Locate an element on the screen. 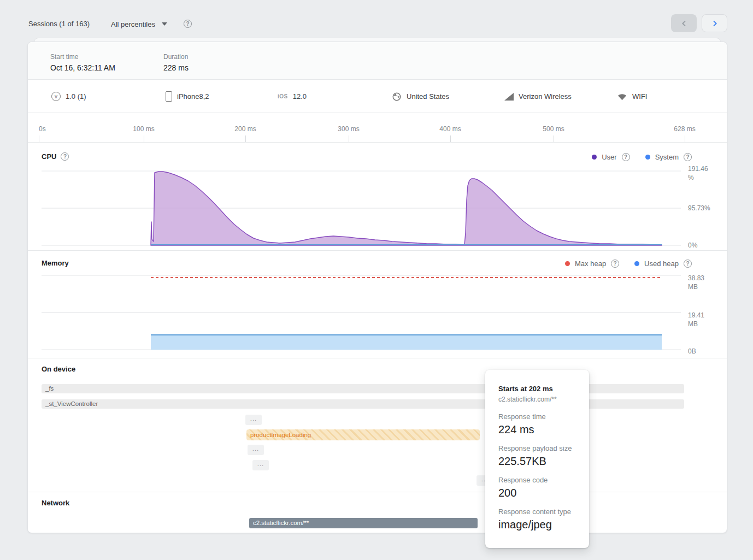 This screenshot has height=560, width=753. timeline-tick-label: 500 ms is located at coordinates (553, 129).